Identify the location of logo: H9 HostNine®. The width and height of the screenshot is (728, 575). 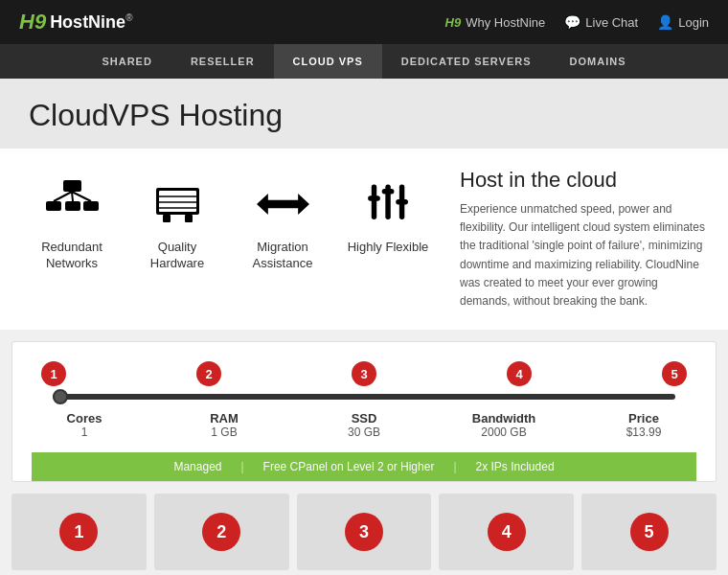
(77, 22).